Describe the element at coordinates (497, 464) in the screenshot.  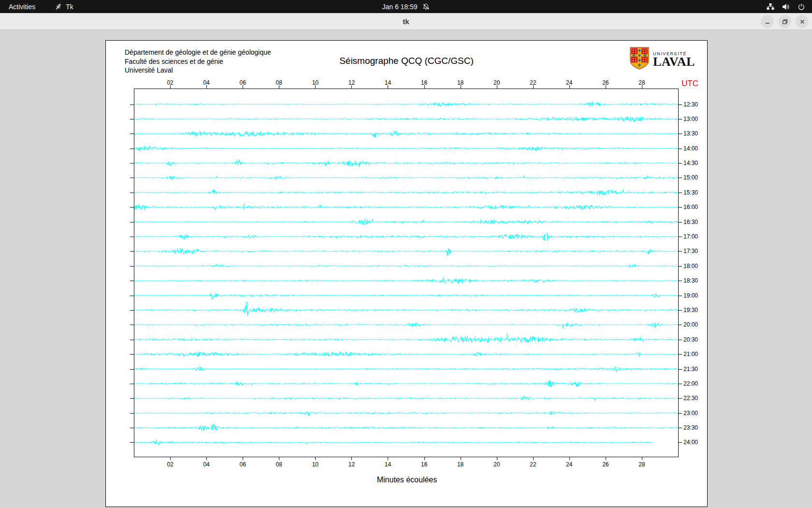
I see `x-tick-label-bottom: 20` at that location.